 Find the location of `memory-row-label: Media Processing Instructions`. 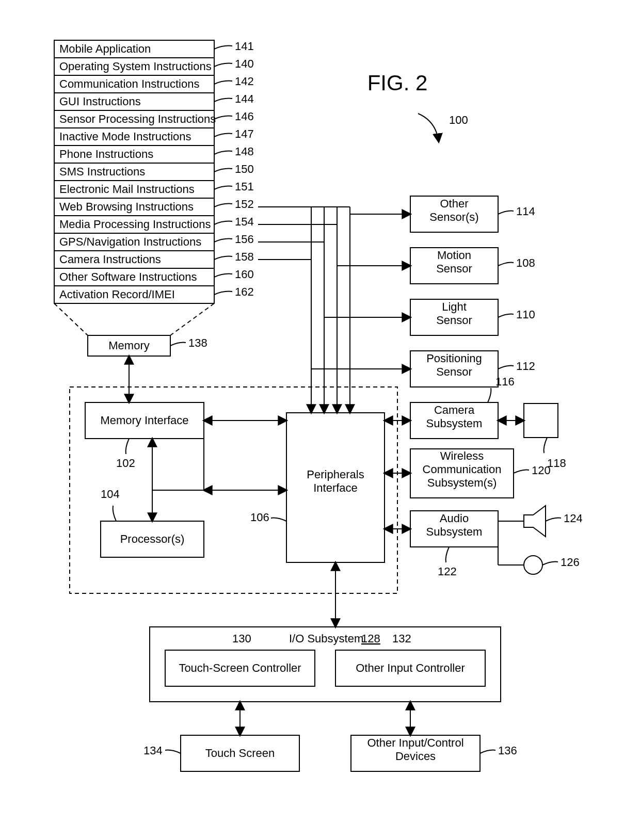

memory-row-label: Media Processing Instructions is located at coordinates (135, 224).